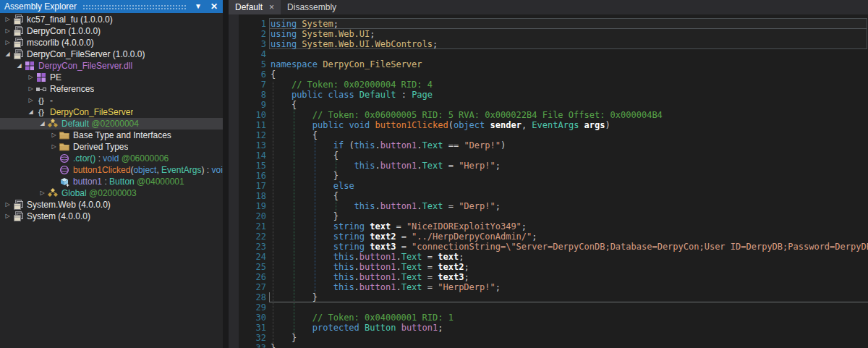 This screenshot has height=348, width=868. Describe the element at coordinates (121, 158) in the screenshot. I see `tree-item-label: .ctor() : void @06000006` at that location.